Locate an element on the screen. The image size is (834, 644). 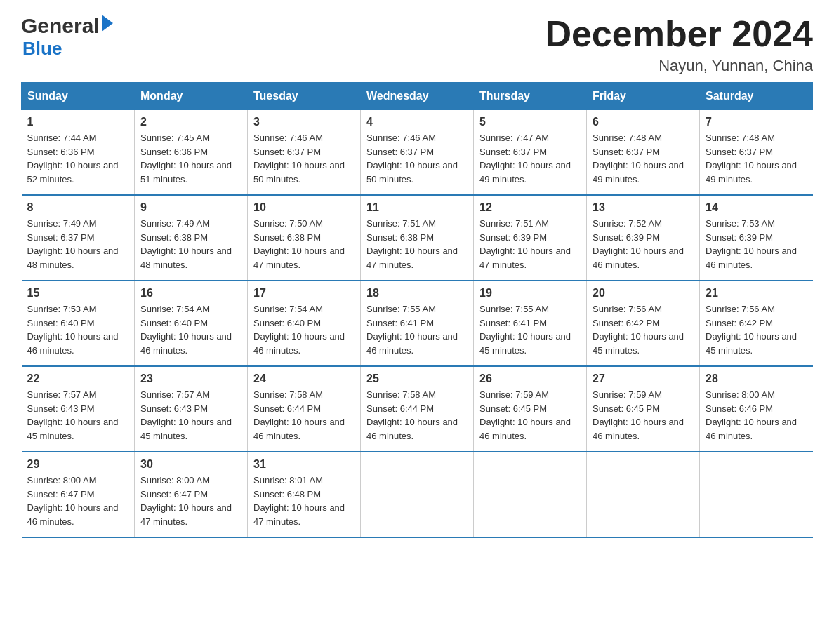
day-number: 6 is located at coordinates (643, 122).